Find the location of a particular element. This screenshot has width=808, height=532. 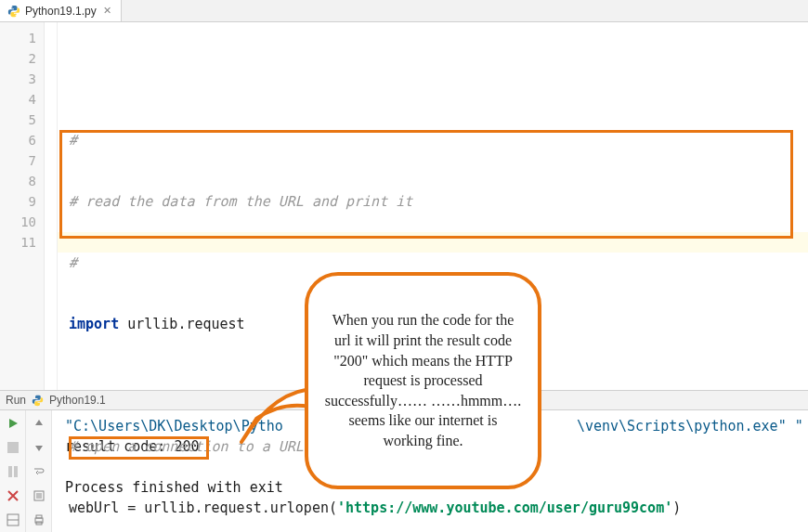

fold-column is located at coordinates (51, 206).